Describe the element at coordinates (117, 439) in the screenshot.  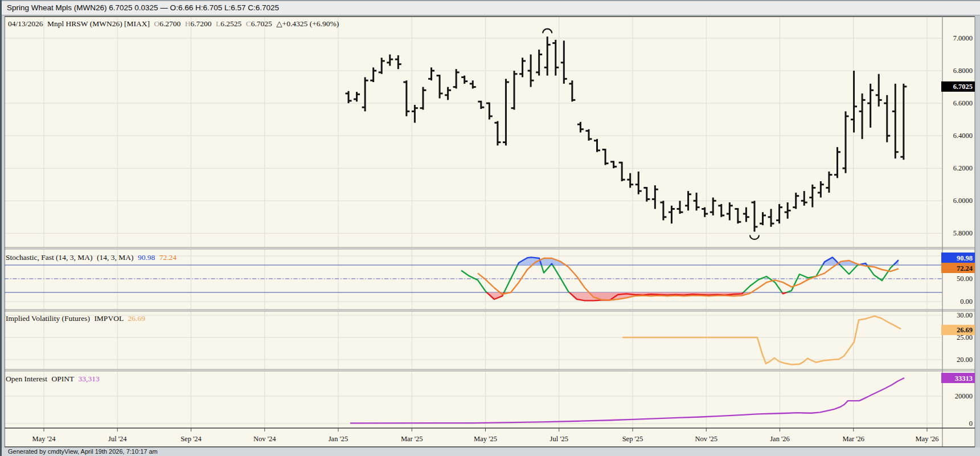
I see `svg-text: Jul '24` at that location.